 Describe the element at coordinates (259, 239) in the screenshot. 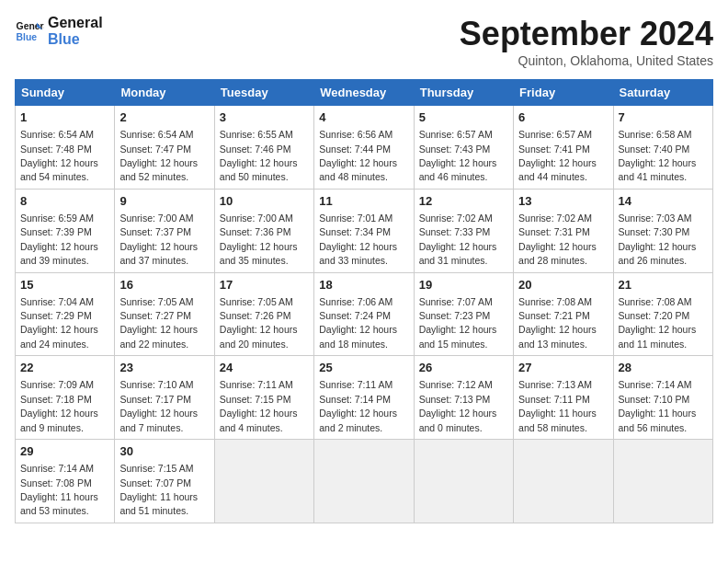

I see `day-info: Sunrise: 7:00 AMSunset: 7:36 PMDaylight:…` at that location.